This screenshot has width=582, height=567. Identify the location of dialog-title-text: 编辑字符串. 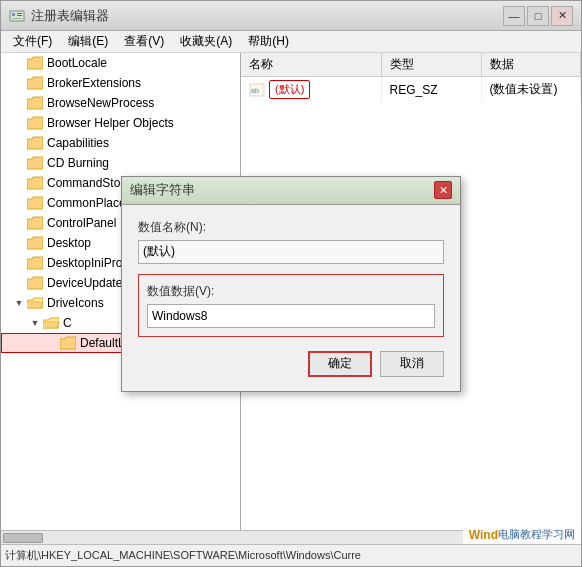
(162, 190).